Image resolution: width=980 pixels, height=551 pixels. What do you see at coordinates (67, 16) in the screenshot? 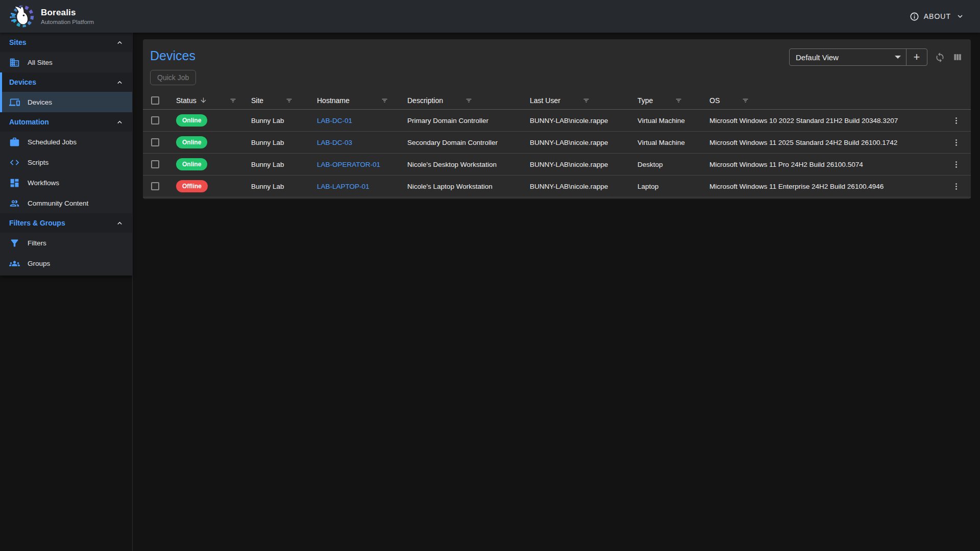
I see `brand-text: Borealis Automation Platform` at bounding box center [67, 16].